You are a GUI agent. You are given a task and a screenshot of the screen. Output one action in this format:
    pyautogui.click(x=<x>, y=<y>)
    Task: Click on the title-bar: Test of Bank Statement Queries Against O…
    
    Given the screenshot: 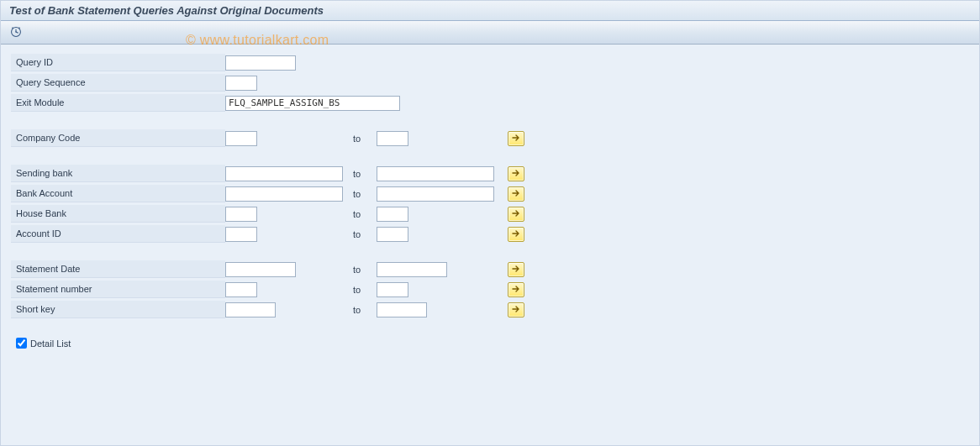 What is the action you would take?
    pyautogui.click(x=490, y=11)
    